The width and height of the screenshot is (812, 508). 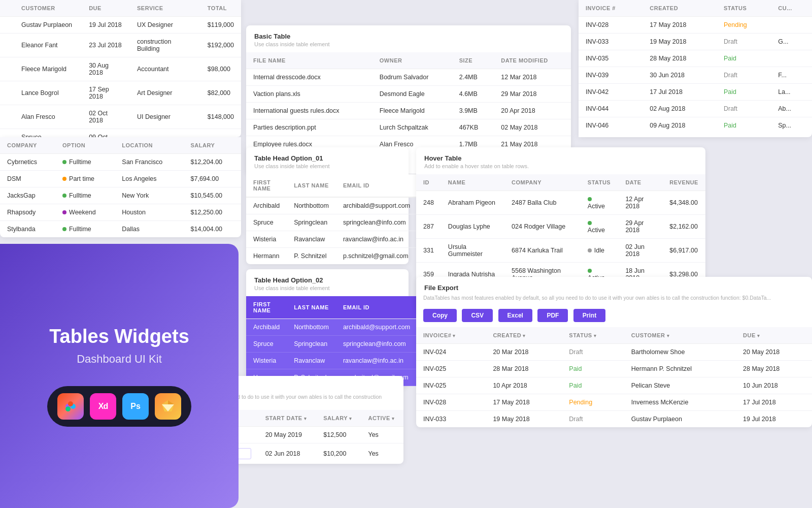 What do you see at coordinates (695, 126) in the screenshot?
I see `table-row: INV-04609 Aug 2018PaidSp...` at bounding box center [695, 126].